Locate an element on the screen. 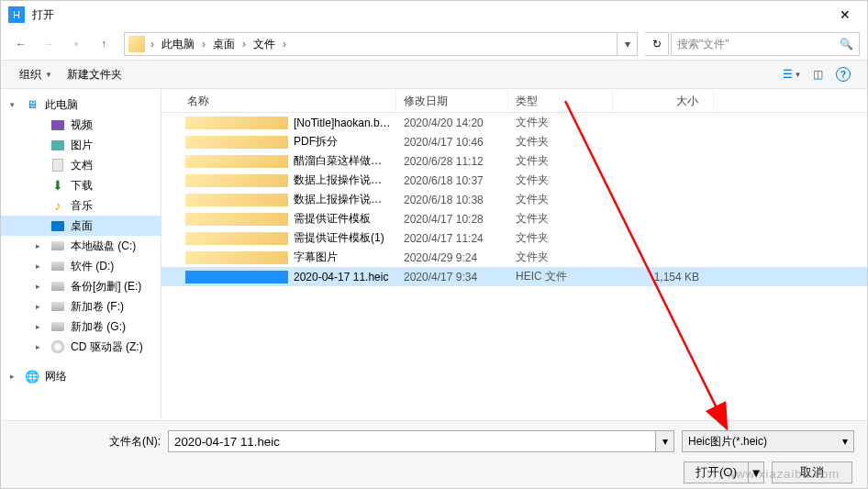  file-size: 1,154 KB is located at coordinates (663, 277).